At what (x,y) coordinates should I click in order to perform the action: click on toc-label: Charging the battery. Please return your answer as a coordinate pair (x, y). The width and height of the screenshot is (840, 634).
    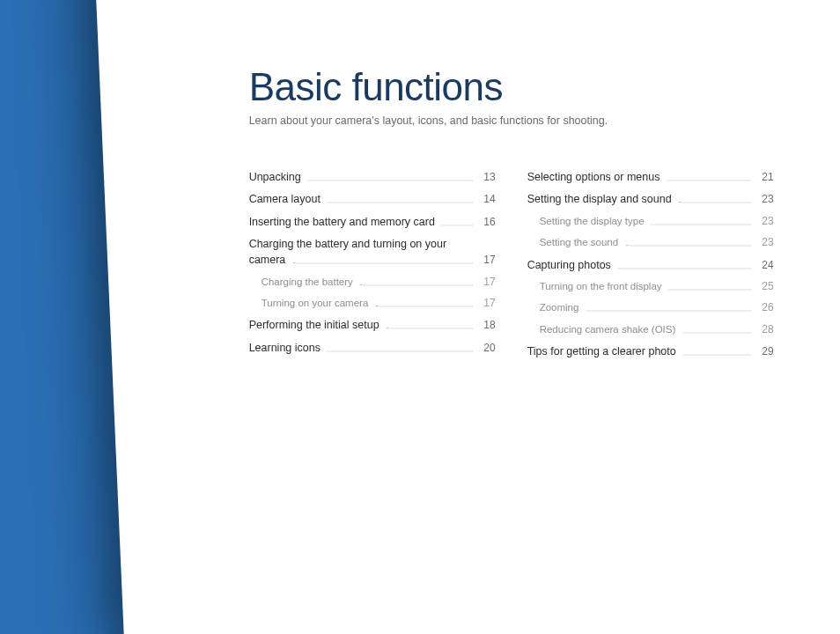
    Looking at the image, I should click on (309, 282).